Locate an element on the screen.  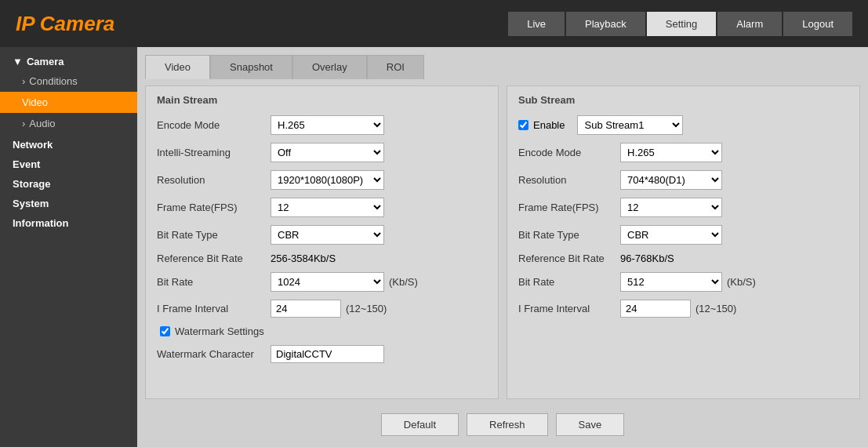
sidebar-item-video-label: Video is located at coordinates (35, 102).